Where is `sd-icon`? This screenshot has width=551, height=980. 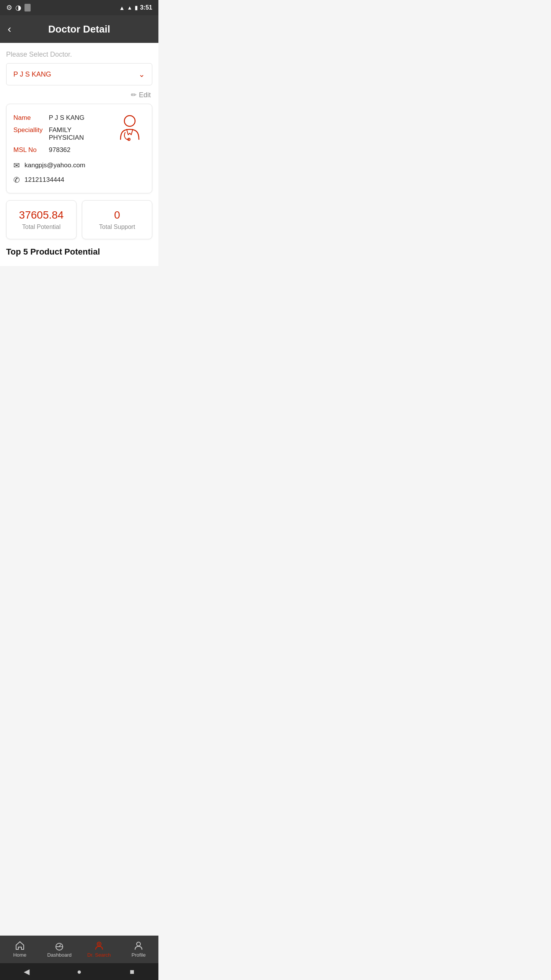 sd-icon is located at coordinates (28, 8).